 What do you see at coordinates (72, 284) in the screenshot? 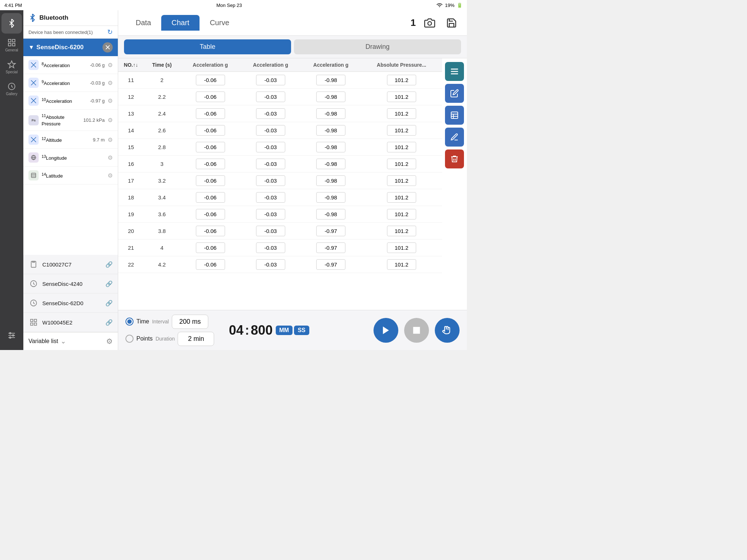
I see `device-name-senseDisc4240: SenseDisc-4240` at bounding box center [72, 284].